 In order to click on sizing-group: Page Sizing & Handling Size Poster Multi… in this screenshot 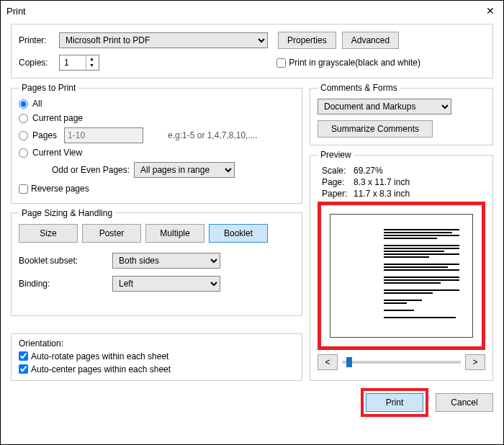, I will do `click(157, 262)`.